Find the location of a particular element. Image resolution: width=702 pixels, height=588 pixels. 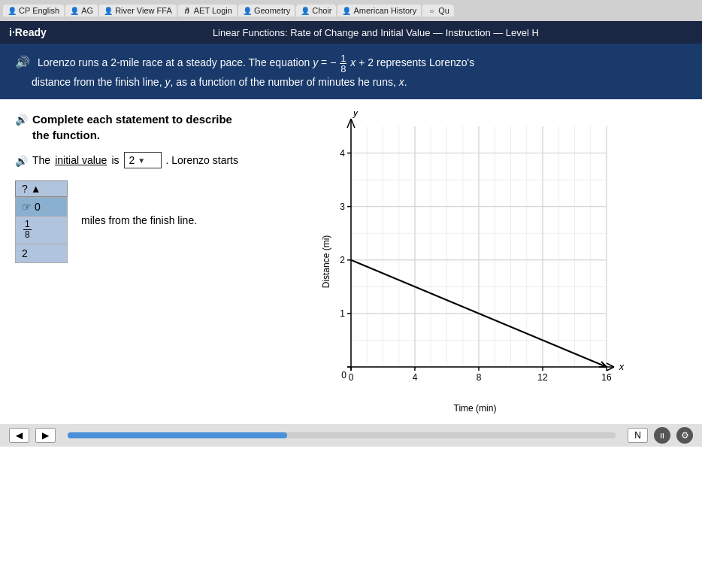

iready-logo: i·Ready is located at coordinates (28, 32).